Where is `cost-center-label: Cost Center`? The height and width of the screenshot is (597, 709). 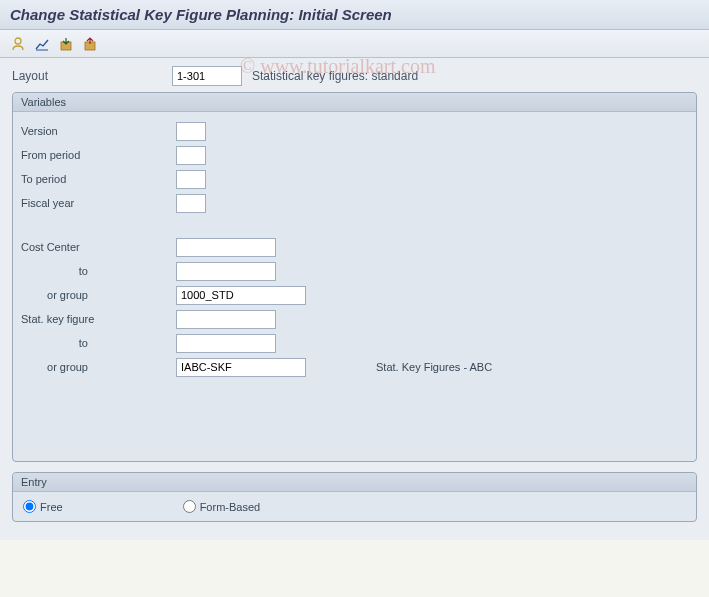 cost-center-label: Cost Center is located at coordinates (98, 247).